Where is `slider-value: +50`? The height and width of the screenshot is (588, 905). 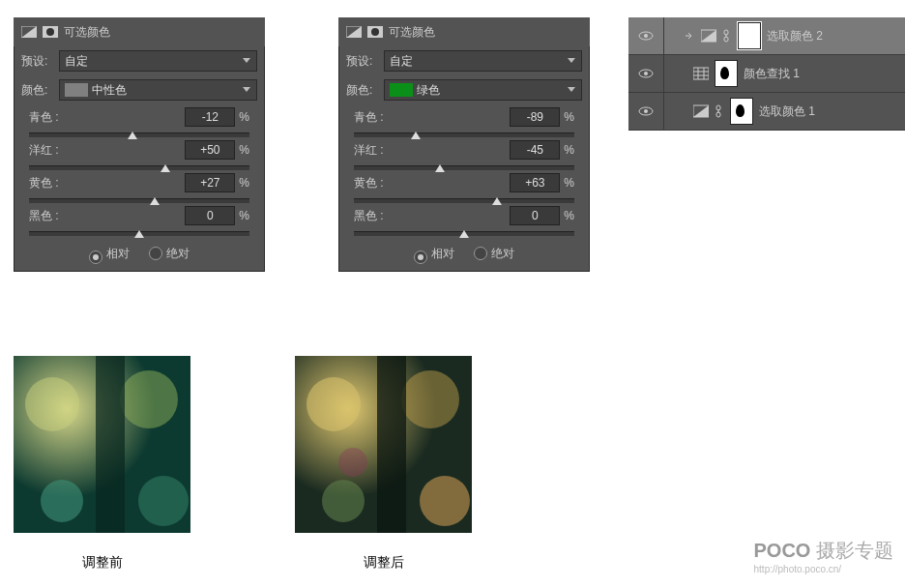
slider-value: +50 is located at coordinates (210, 150).